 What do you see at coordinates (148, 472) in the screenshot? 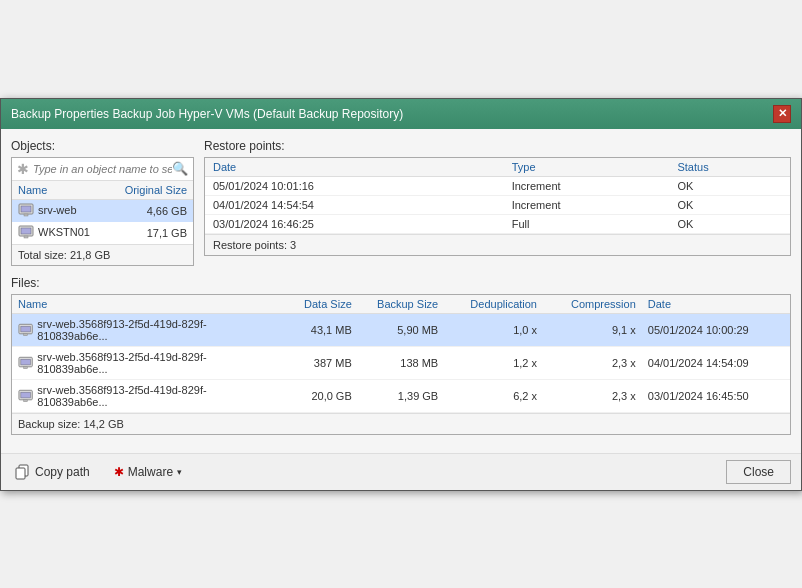
I see `malware-button: ✱ Malware ▾` at bounding box center [148, 472].